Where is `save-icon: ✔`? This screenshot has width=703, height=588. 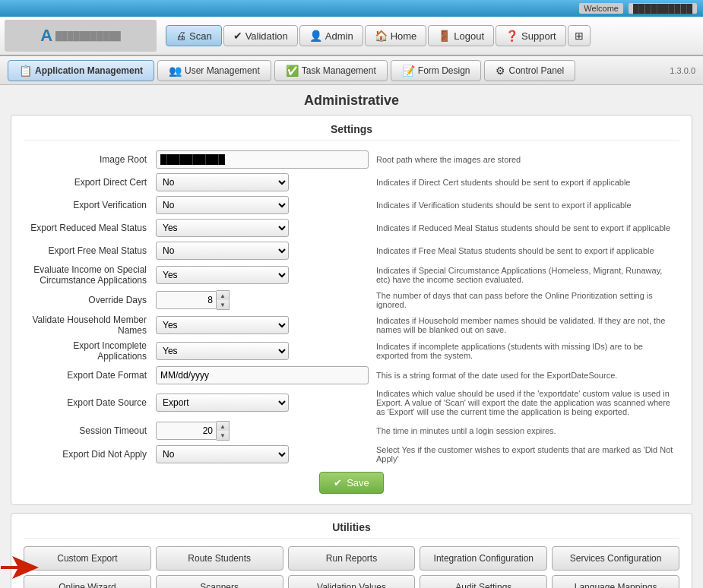 save-icon: ✔ is located at coordinates (337, 483).